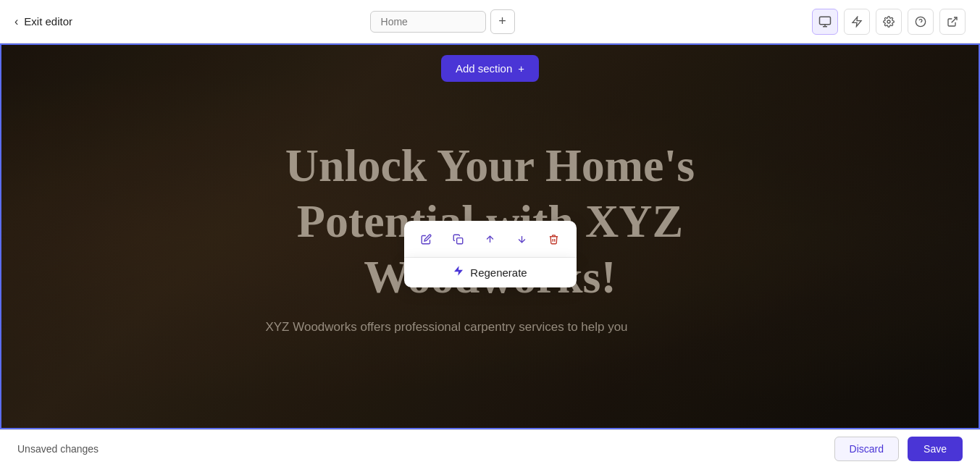 This screenshot has height=467, width=980. What do you see at coordinates (484, 68) in the screenshot?
I see `add-section-label: Add section` at bounding box center [484, 68].